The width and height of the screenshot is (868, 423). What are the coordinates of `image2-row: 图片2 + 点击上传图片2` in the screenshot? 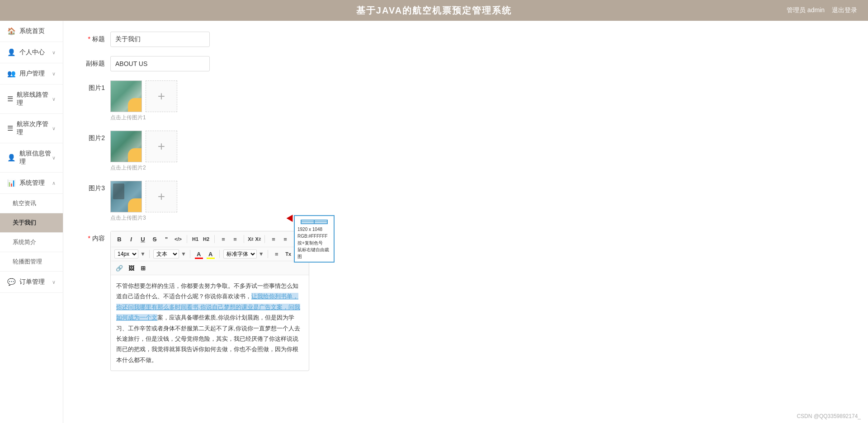 It's located at (466, 151).